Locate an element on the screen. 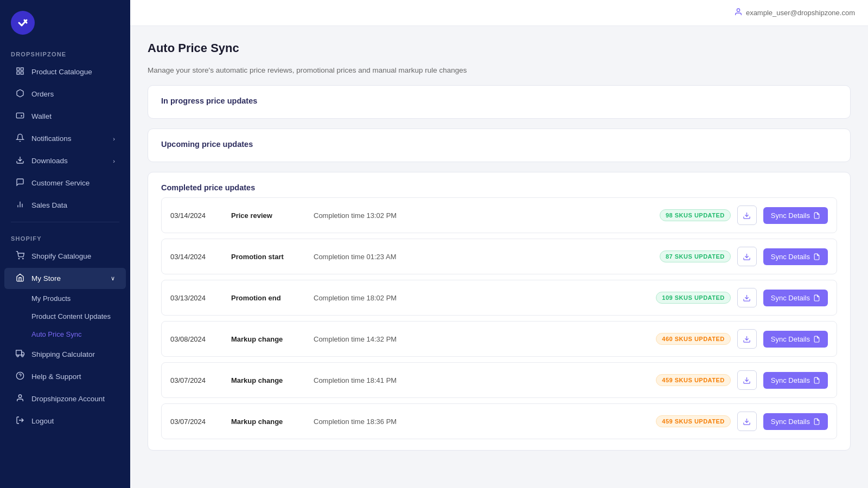 The image size is (868, 488). sidebar-item-sales-data: Sales Data is located at coordinates (65, 205).